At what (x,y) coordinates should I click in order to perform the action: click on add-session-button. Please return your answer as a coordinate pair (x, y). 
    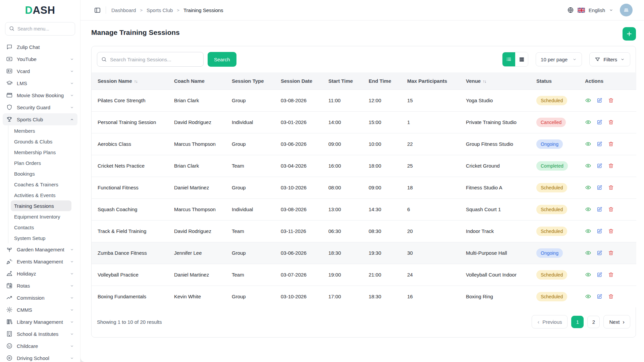
    Looking at the image, I should click on (629, 34).